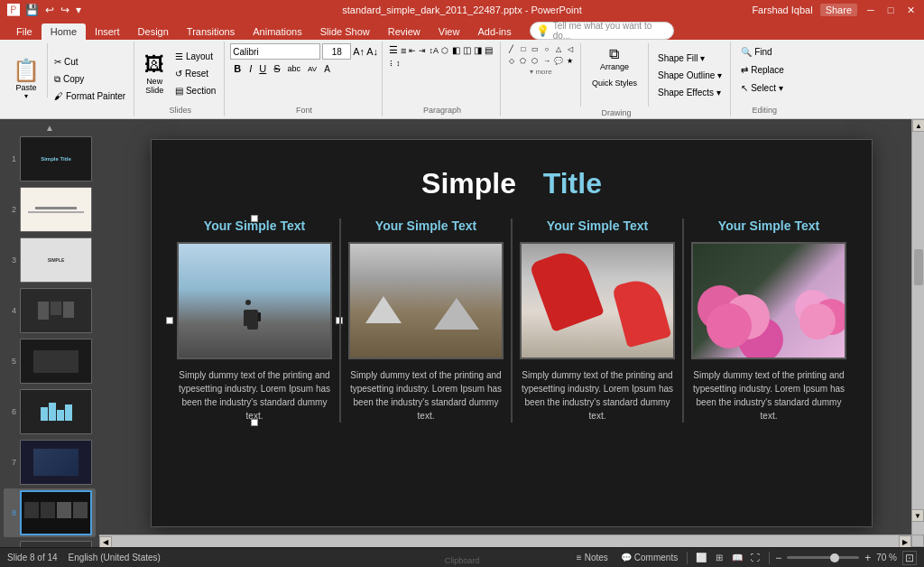  I want to click on line-shape: ╱, so click(512, 49).